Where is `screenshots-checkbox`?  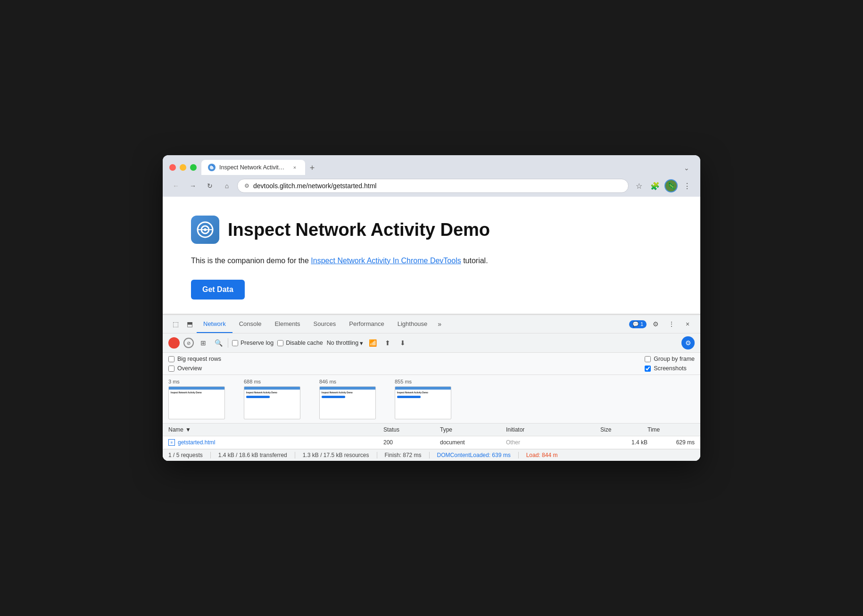 screenshots-checkbox is located at coordinates (648, 369).